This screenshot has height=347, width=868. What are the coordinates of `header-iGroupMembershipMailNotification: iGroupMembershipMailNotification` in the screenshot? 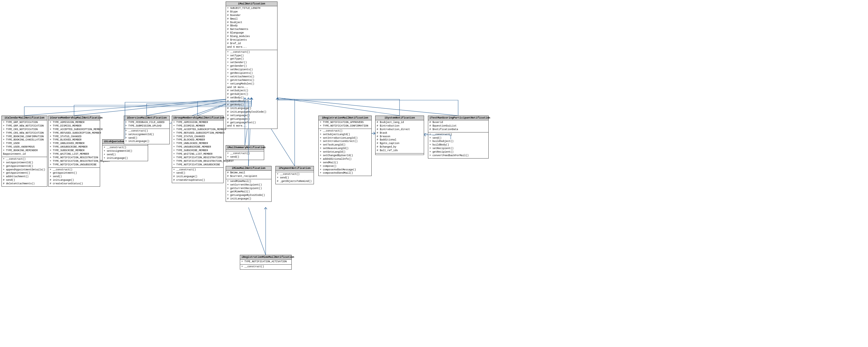 It's located at (198, 118).